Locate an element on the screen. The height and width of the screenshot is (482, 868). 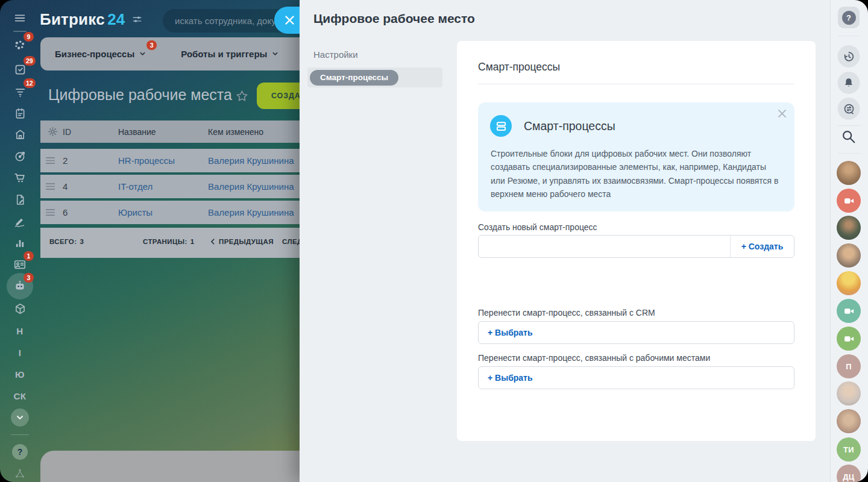
slideover-close-button is located at coordinates (287, 20).